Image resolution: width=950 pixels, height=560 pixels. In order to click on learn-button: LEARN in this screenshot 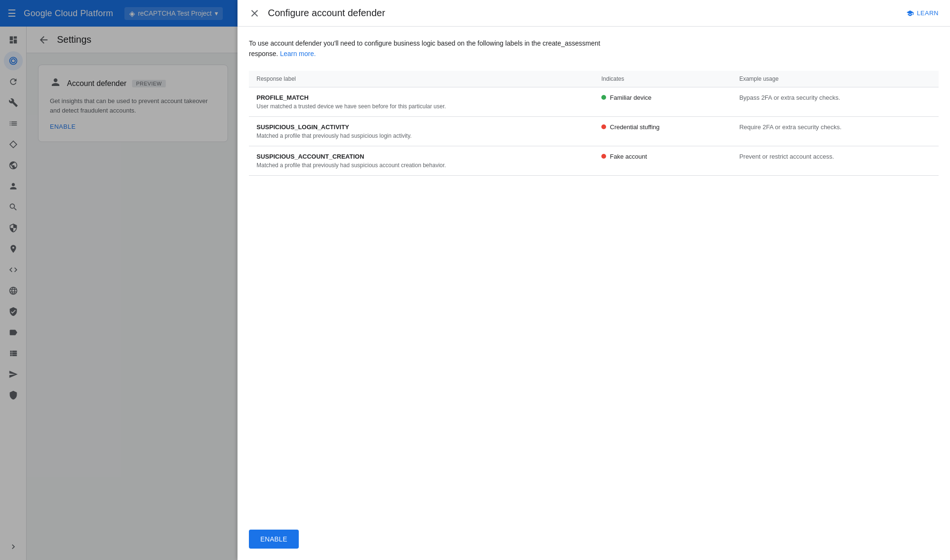, I will do `click(922, 13)`.